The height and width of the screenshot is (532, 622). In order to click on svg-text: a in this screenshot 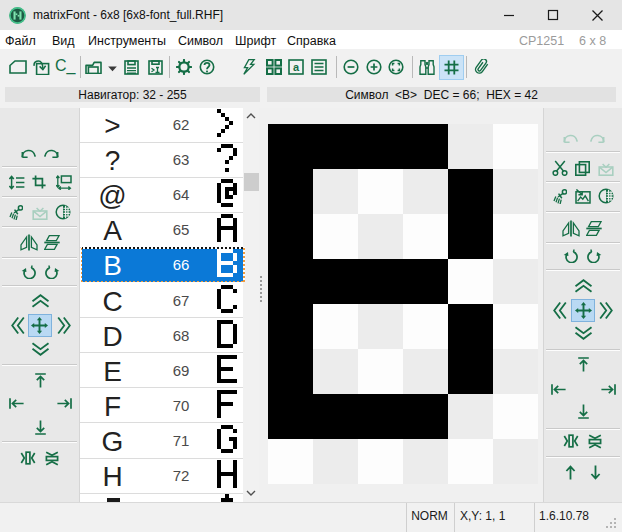, I will do `click(296, 67)`.